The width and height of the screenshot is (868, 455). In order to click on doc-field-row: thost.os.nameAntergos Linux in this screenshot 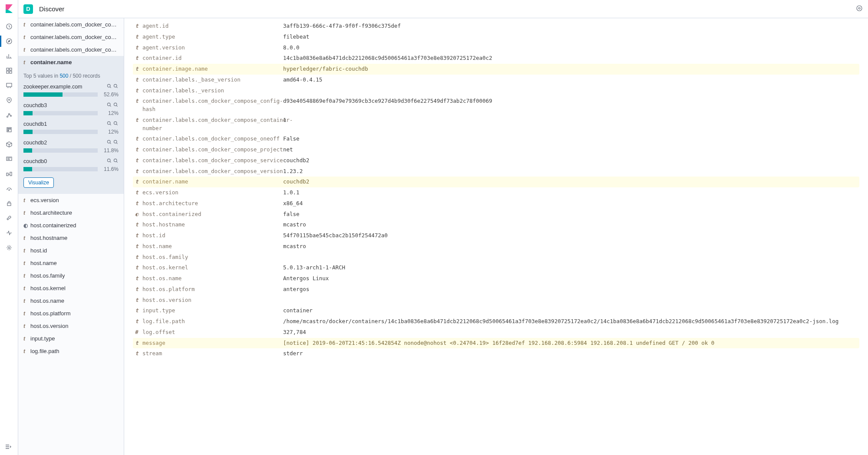, I will do `click(496, 278)`.